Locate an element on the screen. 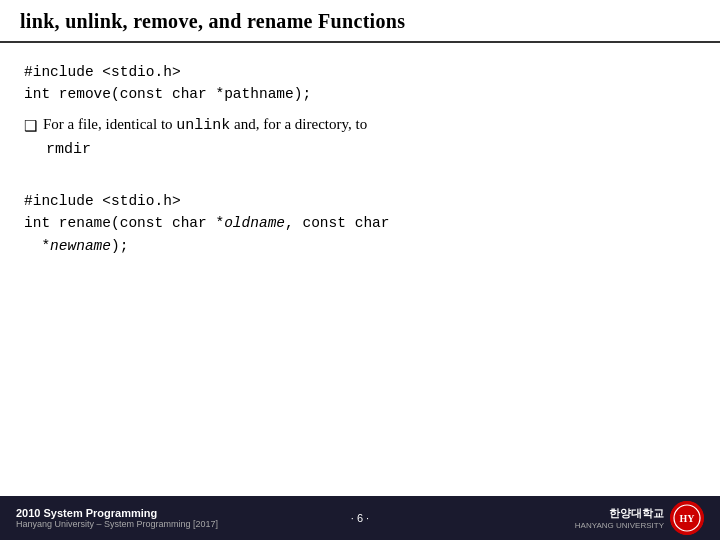 The width and height of the screenshot is (720, 540). logo-text-block: 한양대학교 HANYANG UNIVERSITY is located at coordinates (620, 518).